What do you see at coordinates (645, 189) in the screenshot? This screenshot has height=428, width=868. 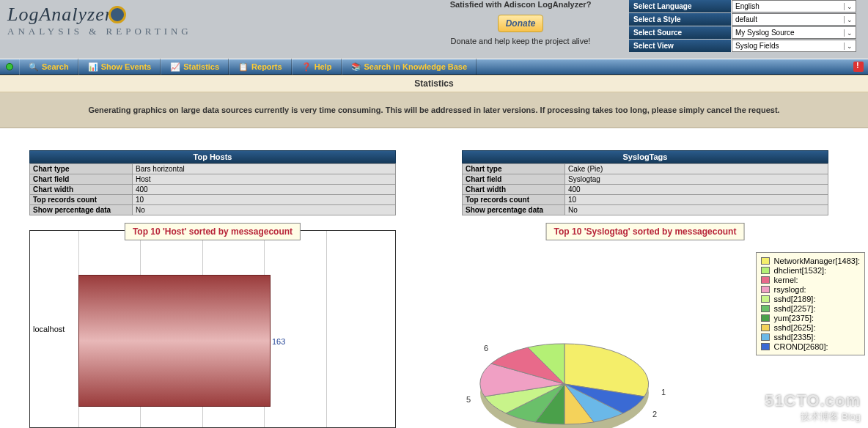 I see `meta-table-right: Chart typeCake (Pie) Chart fieldSyslogta…` at bounding box center [645, 189].